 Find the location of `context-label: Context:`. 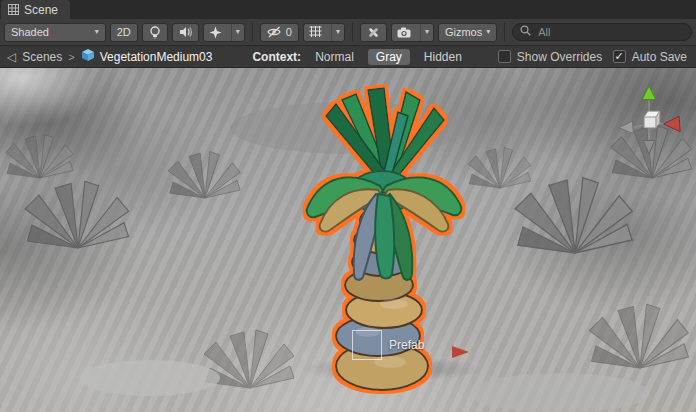

context-label: Context: is located at coordinates (276, 57).